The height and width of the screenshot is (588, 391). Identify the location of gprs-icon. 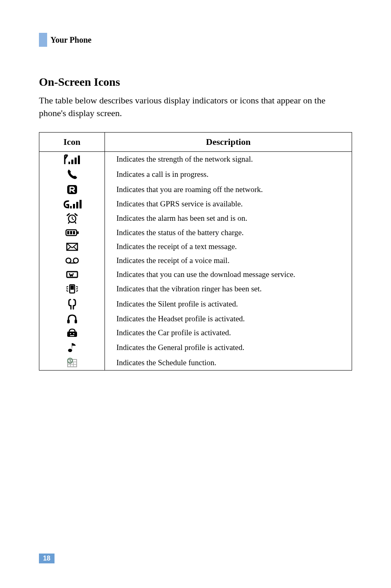
(72, 204).